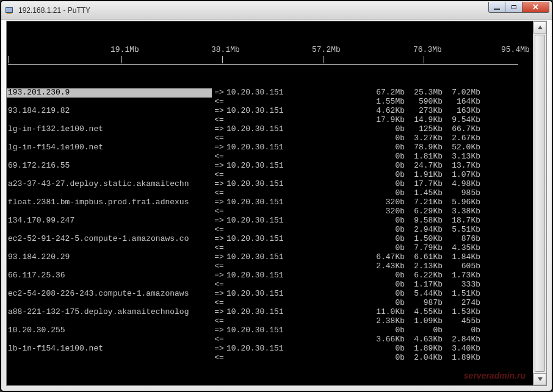  I want to click on rate-40s: 1.84Kb, so click(461, 257).